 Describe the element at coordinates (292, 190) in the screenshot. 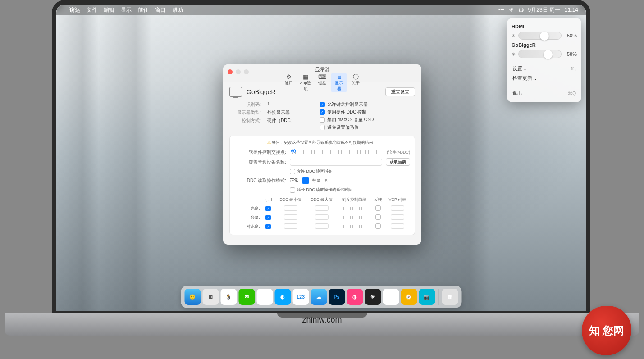

I see `extend-delay-checkbox` at that location.